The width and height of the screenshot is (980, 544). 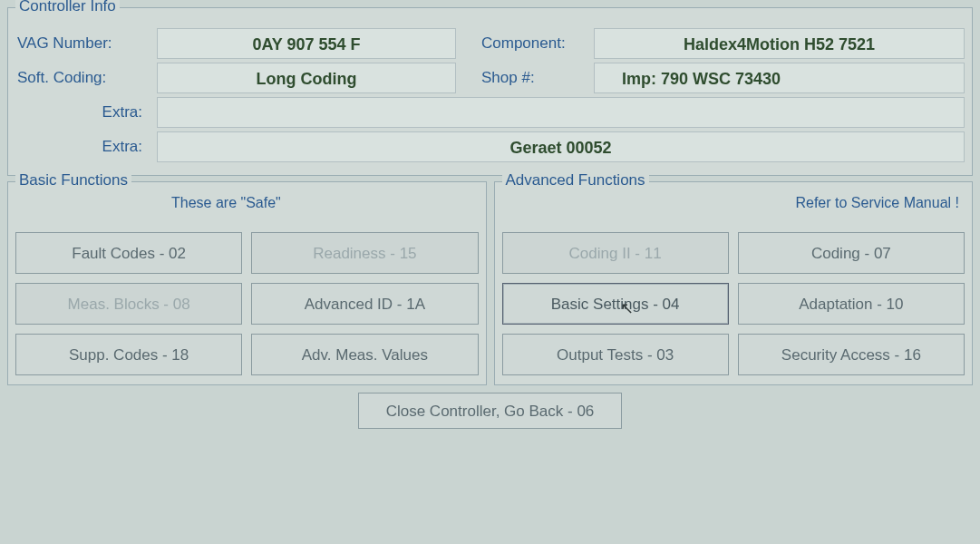 I want to click on adaptation-button: Adaptation - 10, so click(x=851, y=304).